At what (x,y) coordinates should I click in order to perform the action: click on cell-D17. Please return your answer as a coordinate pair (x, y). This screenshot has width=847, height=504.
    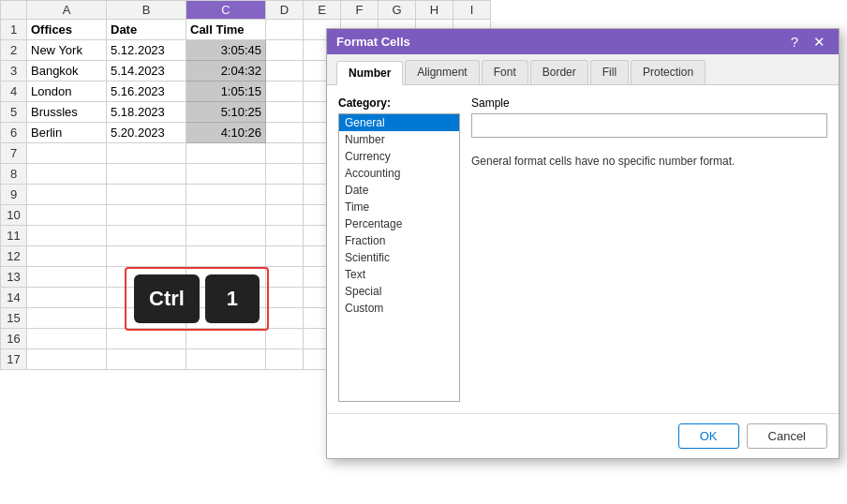
    Looking at the image, I should click on (285, 360).